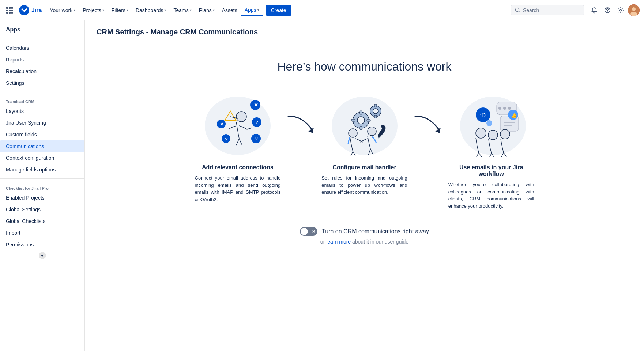  What do you see at coordinates (42, 158) in the screenshot?
I see `sidebar-item-context-configuration: Context configuration` at bounding box center [42, 158].